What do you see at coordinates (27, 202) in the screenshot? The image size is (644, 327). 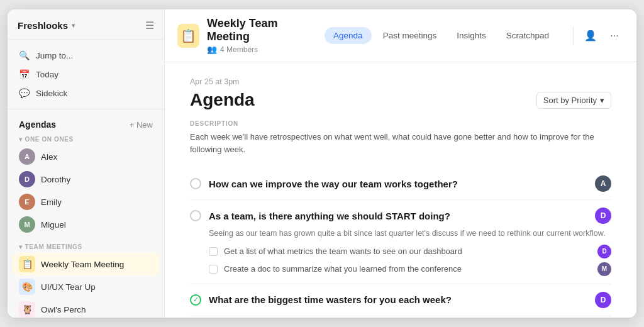 I see `avatar-emily: E` at bounding box center [27, 202].